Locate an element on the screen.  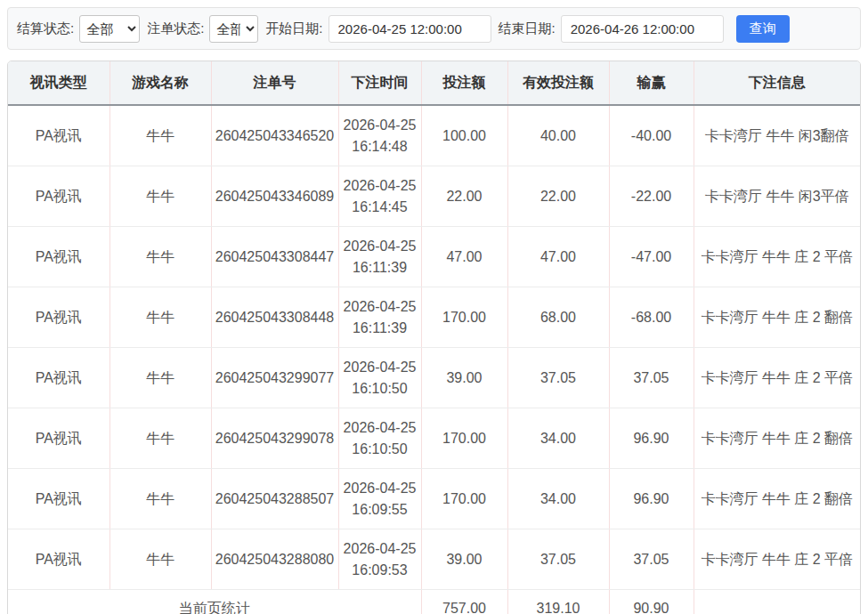
cell-bet-time: 2026-04-25 16:11:39 is located at coordinates (379, 257).